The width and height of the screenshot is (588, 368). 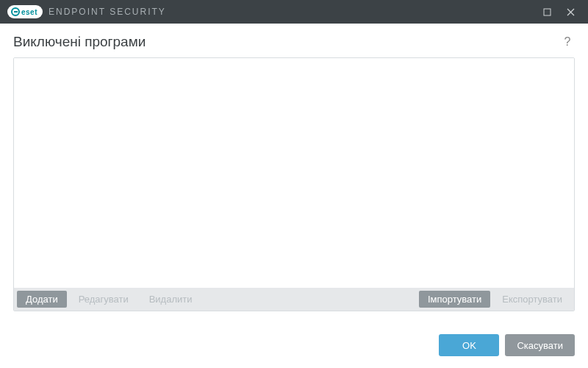 What do you see at coordinates (104, 299) in the screenshot?
I see `edit-button: Редагувати` at bounding box center [104, 299].